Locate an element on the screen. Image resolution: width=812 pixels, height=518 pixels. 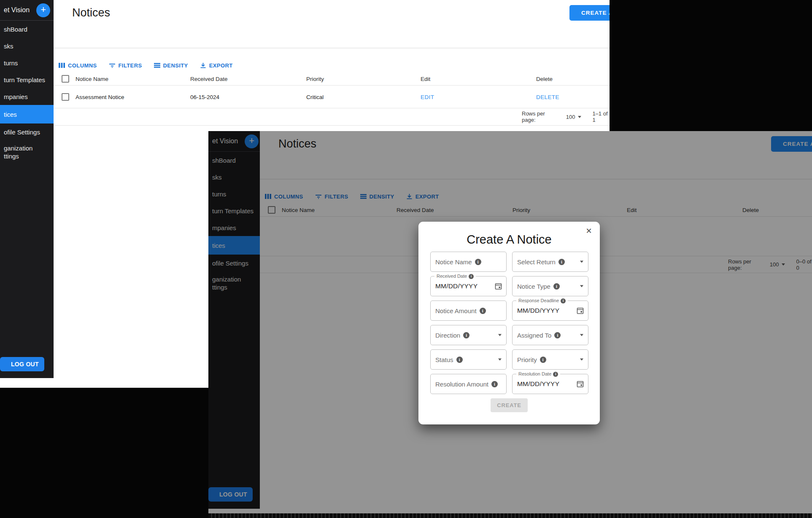
create-notice-modal: Create A Notice Notice Name Select Retur… is located at coordinates (509, 323).